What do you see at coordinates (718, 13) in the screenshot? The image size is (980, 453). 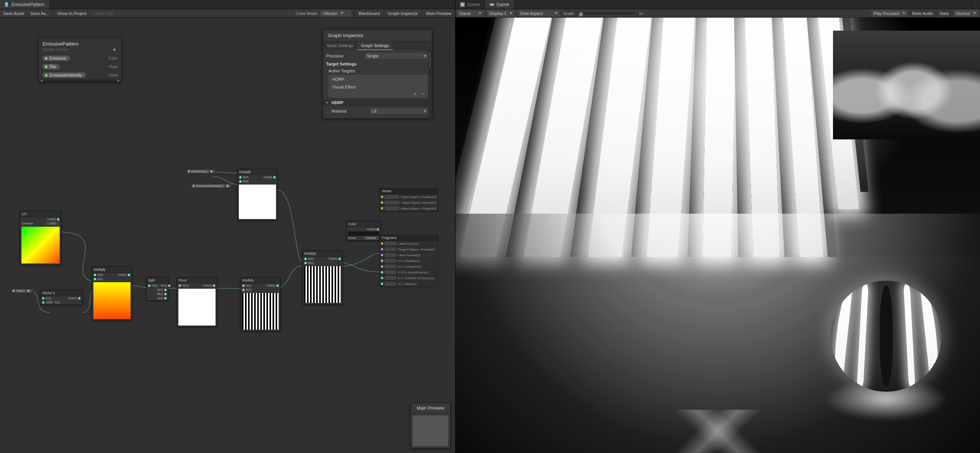 I see `game-toolbar: Game Display 1 Free Aspect Scale 1x Play…` at bounding box center [718, 13].